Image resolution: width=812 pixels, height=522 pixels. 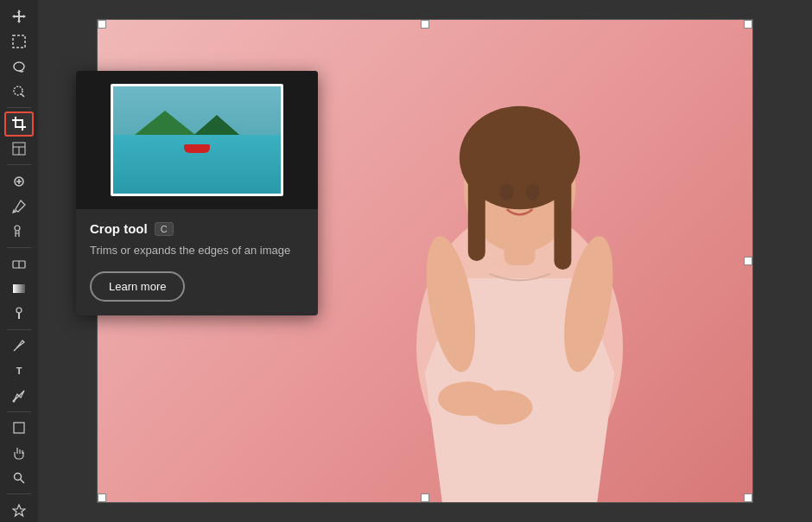 What do you see at coordinates (19, 41) in the screenshot?
I see `tool-rect-marquee` at bounding box center [19, 41].